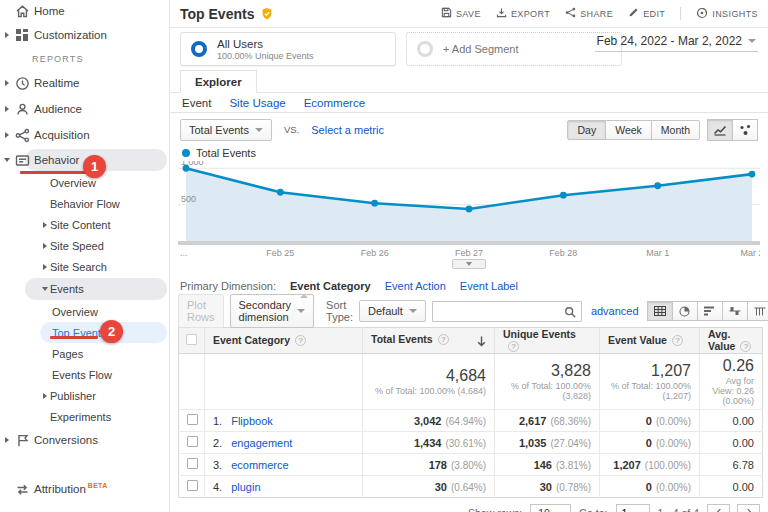  Describe the element at coordinates (192, 382) in the screenshot. I see `summary-empty-cell` at that location.